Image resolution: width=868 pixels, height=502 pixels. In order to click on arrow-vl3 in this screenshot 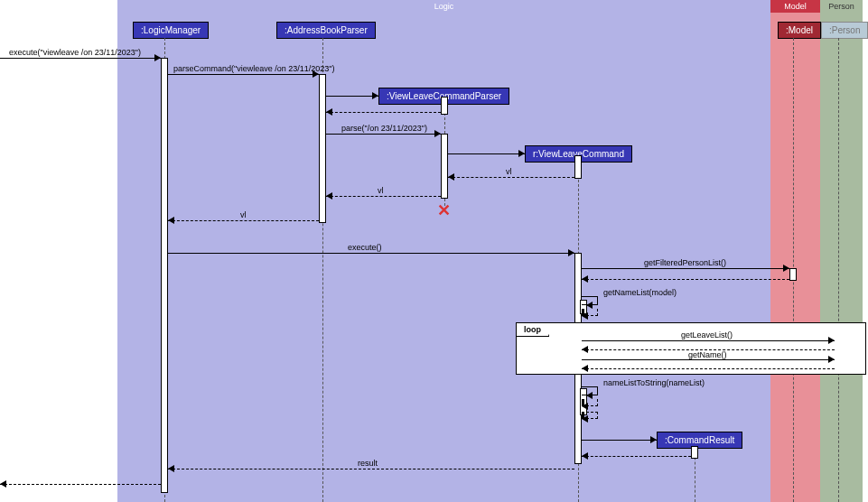, I will do `click(244, 220)`.